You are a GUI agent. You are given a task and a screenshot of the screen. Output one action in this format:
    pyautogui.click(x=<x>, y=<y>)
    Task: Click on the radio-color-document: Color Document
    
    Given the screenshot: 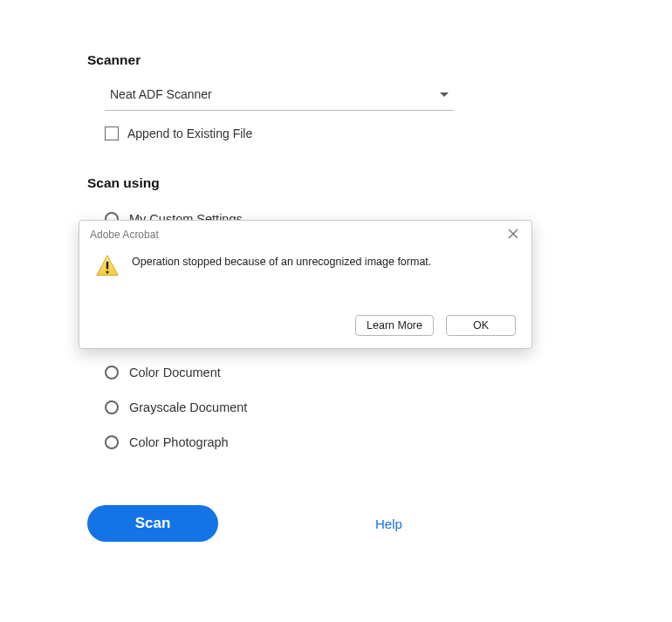 What is the action you would take?
    pyautogui.click(x=345, y=373)
    